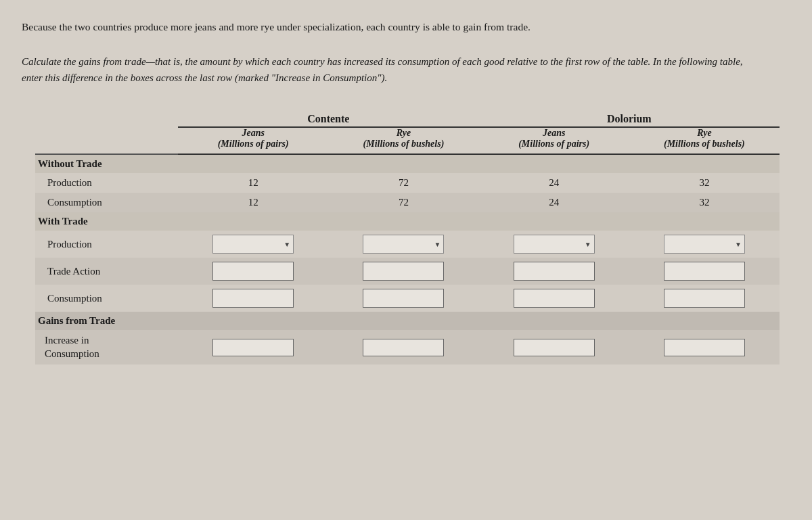 The width and height of the screenshot is (812, 520). I want to click on contente-inc-rye-input, so click(403, 348).